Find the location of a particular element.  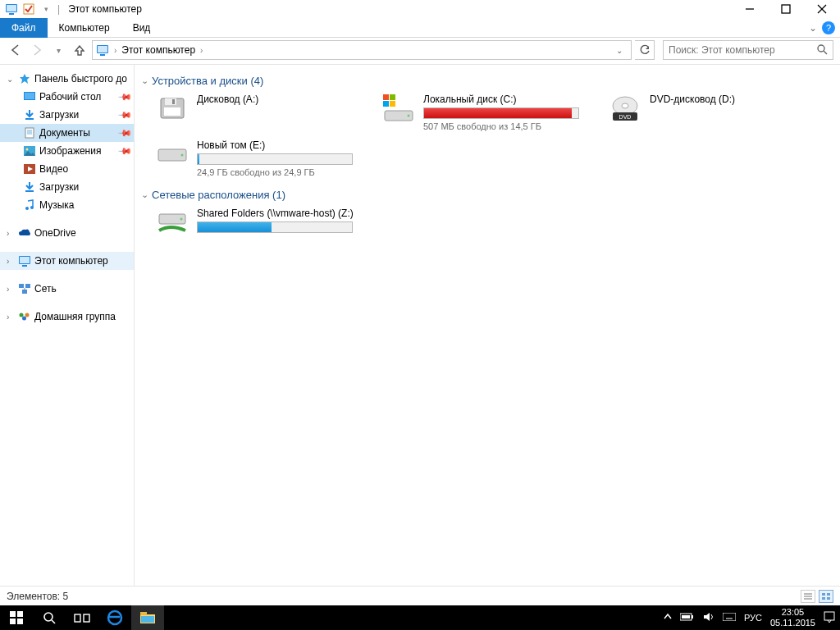

taskbar-explorer is located at coordinates (148, 618).